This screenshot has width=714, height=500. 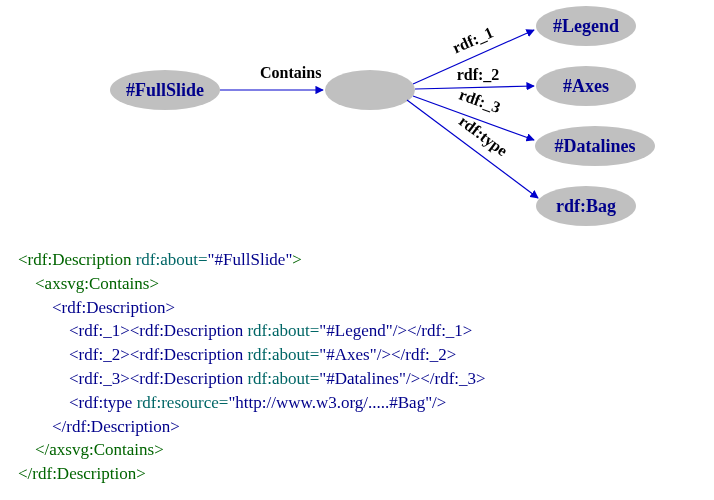 I want to click on edge-contains-label: Contains, so click(x=290, y=72).